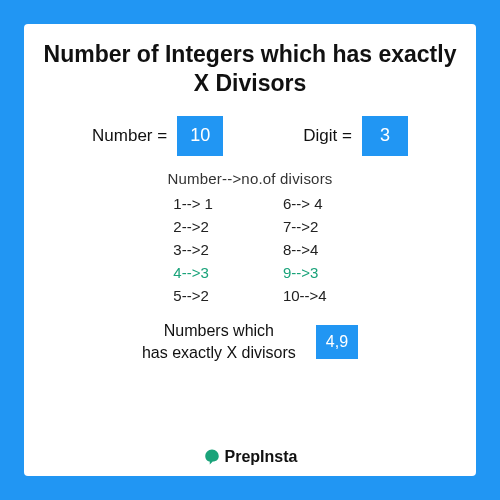 The width and height of the screenshot is (500, 500). Describe the element at coordinates (305, 204) in the screenshot. I see `table-row: 6--> 4` at that location.